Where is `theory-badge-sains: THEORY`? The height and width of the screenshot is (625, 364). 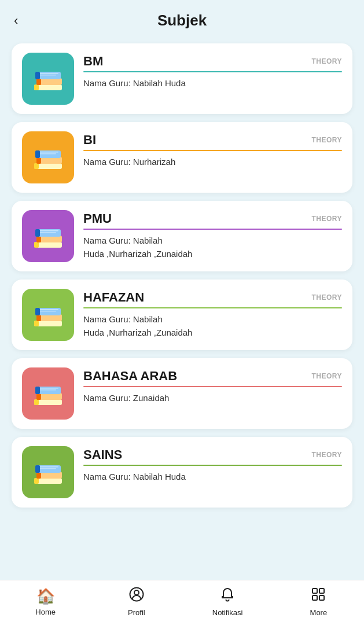 theory-badge-sains: THEORY is located at coordinates (326, 455).